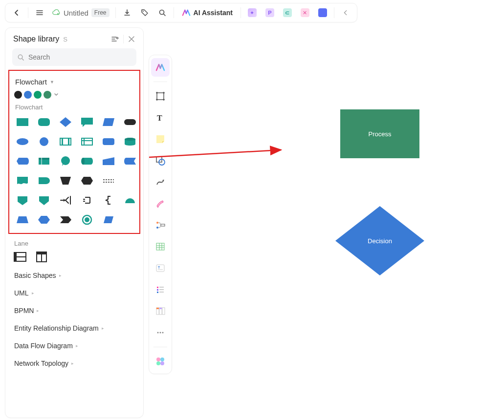 The height and width of the screenshot is (420, 504). I want to click on pink-tool: ✕, so click(305, 13).